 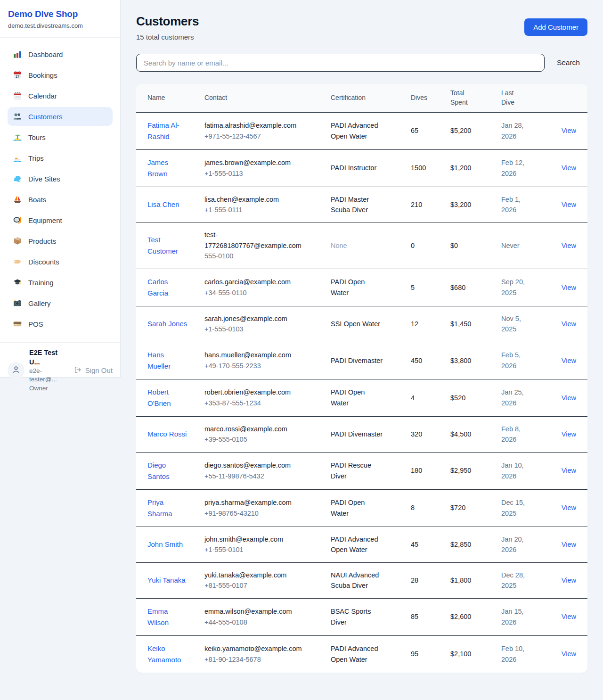 What do you see at coordinates (168, 168) in the screenshot?
I see `customer-name-link: James Brown` at bounding box center [168, 168].